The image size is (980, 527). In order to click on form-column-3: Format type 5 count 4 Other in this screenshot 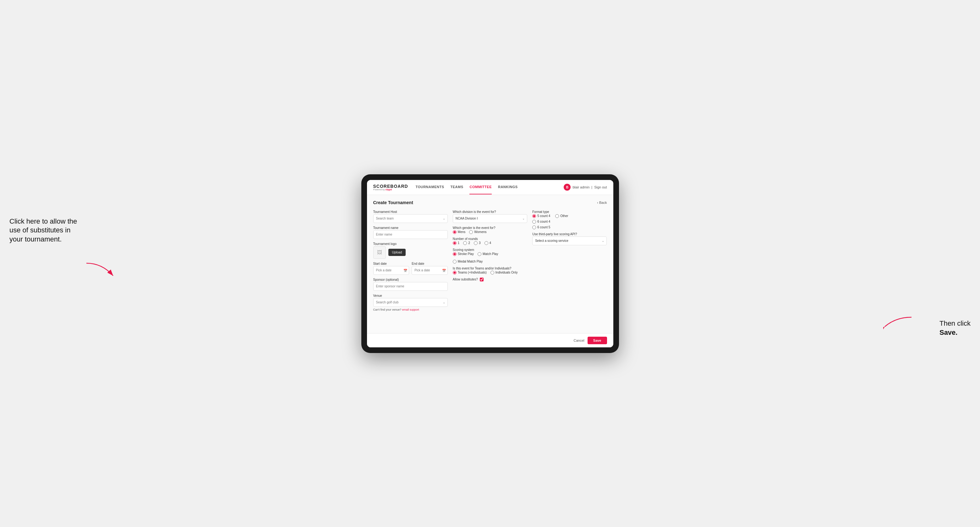, I will do `click(570, 261)`.